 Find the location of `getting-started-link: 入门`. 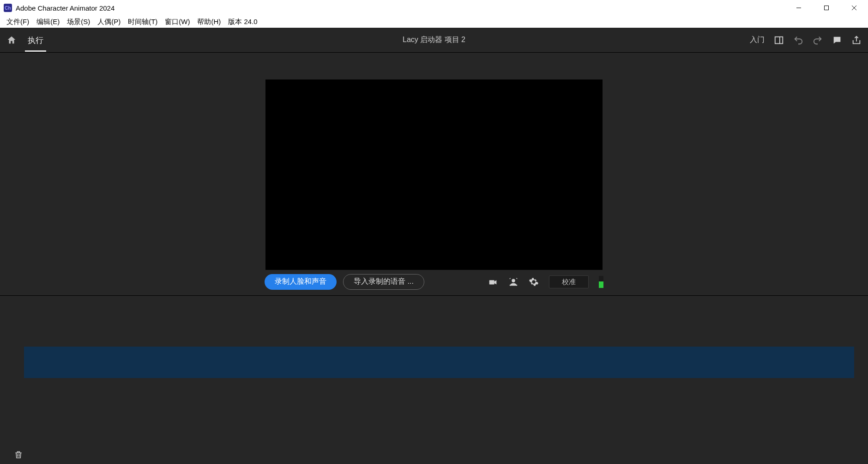

getting-started-link: 入门 is located at coordinates (757, 40).